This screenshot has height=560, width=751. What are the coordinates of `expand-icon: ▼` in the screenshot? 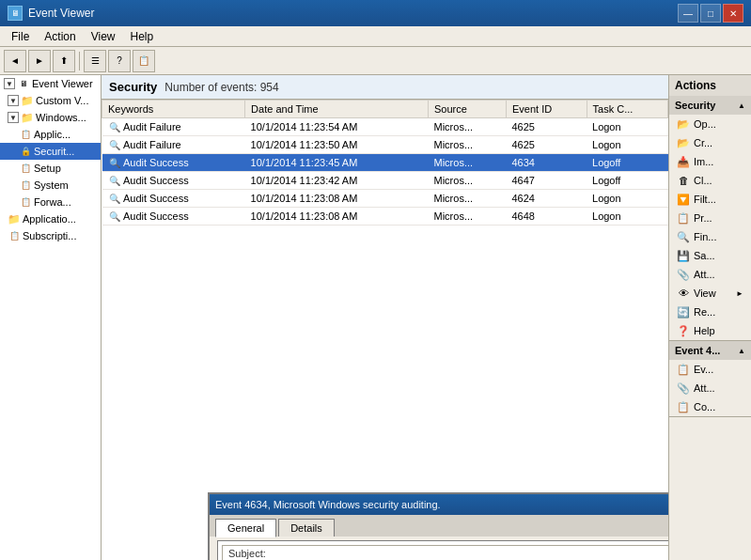 It's located at (9, 84).